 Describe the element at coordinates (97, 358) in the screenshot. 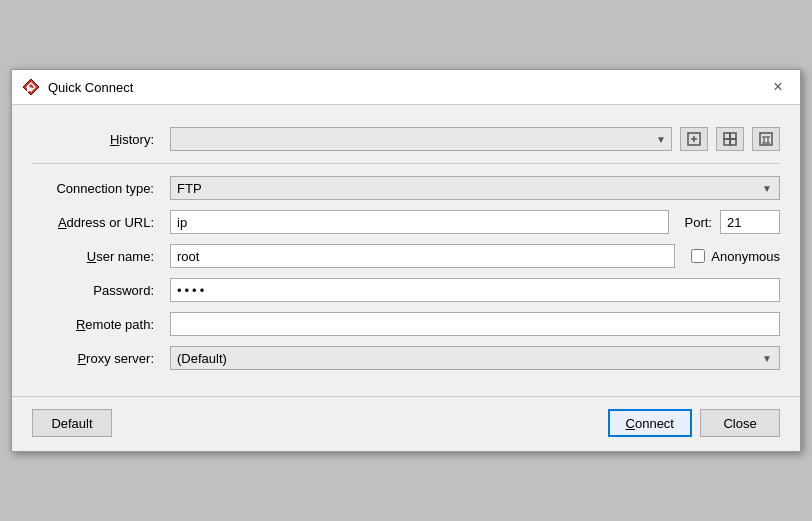

I see `proxy-server-label: Proxy server:` at that location.